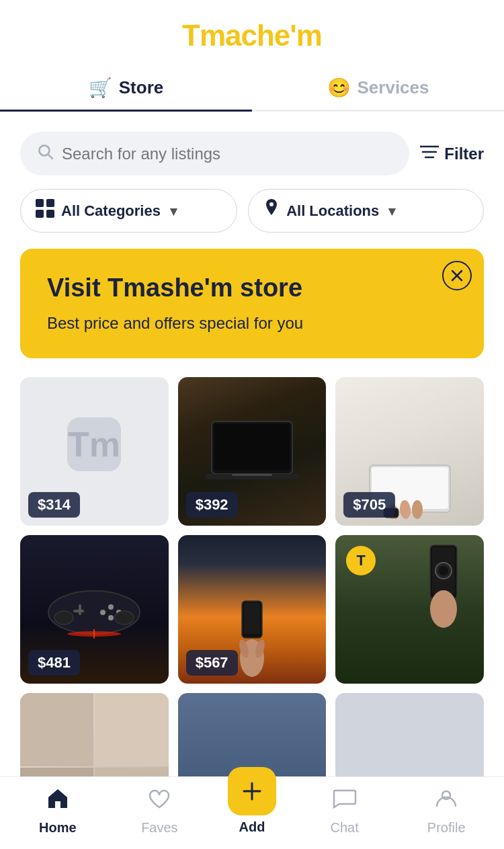 The width and height of the screenshot is (504, 849). Describe the element at coordinates (129, 211) in the screenshot. I see `categories-dropdown: All Categories ▾` at that location.